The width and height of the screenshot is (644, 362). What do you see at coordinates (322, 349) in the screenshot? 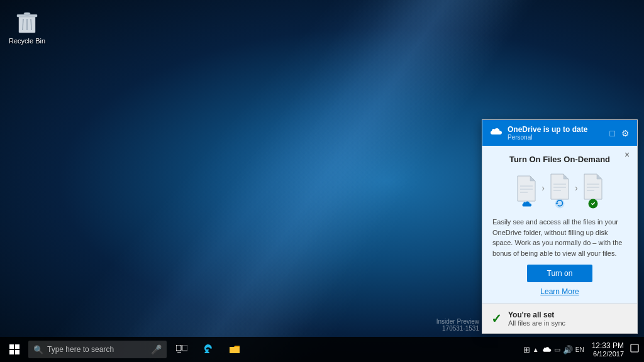
I see `taskbar: 🔍 Type here to search 🎤` at bounding box center [322, 349].